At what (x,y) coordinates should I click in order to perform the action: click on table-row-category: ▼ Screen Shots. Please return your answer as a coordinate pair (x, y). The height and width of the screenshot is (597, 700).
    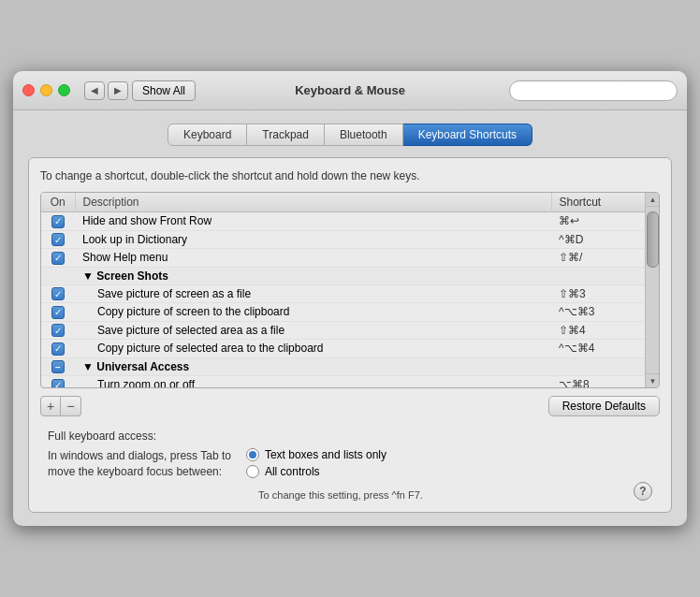
    Looking at the image, I should click on (343, 275).